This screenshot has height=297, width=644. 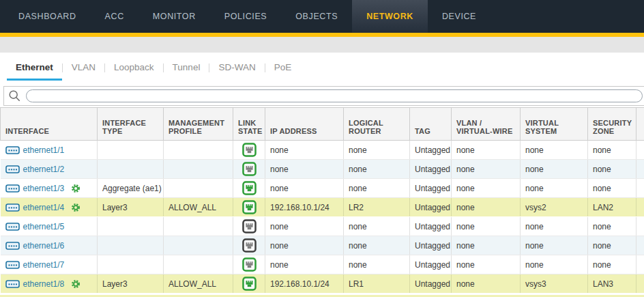 What do you see at coordinates (322, 295) in the screenshot?
I see `table-row-partial` at bounding box center [322, 295].